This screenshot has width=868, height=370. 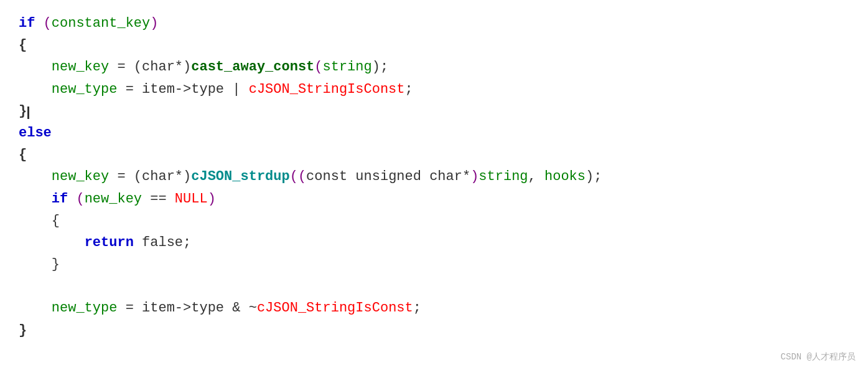 I want to click on code-line: new_type = item->type & ~cJSON_StringIsC…, so click(x=434, y=308).